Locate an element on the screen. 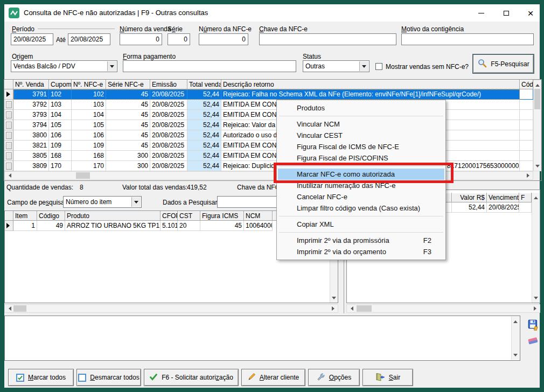  sales-row: 3791 102 102 45 20/08/2025 52,44 Rejeica… is located at coordinates (269, 95).